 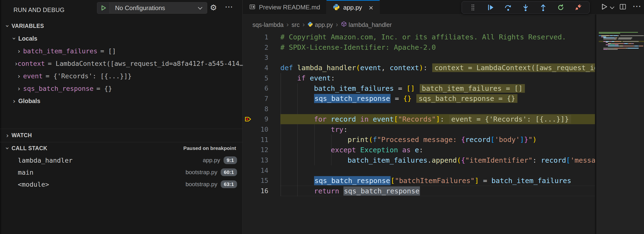 I want to click on code-token: }, so click(x=526, y=140).